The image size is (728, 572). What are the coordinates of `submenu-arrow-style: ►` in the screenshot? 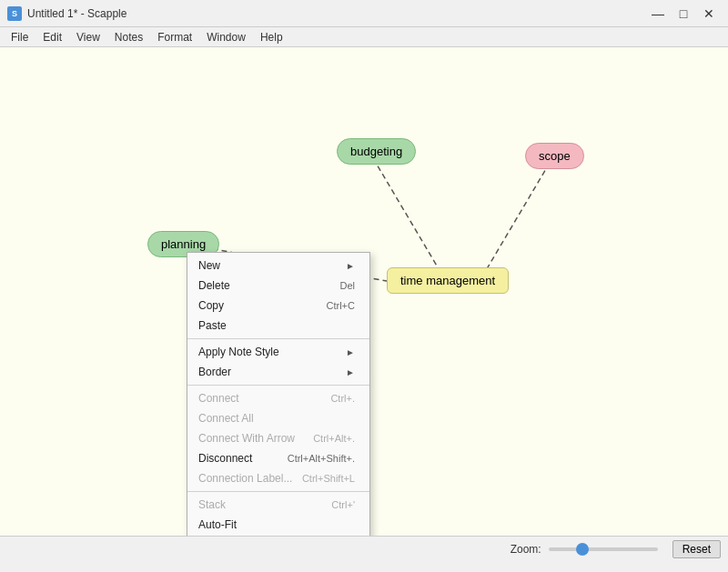 It's located at (350, 353).